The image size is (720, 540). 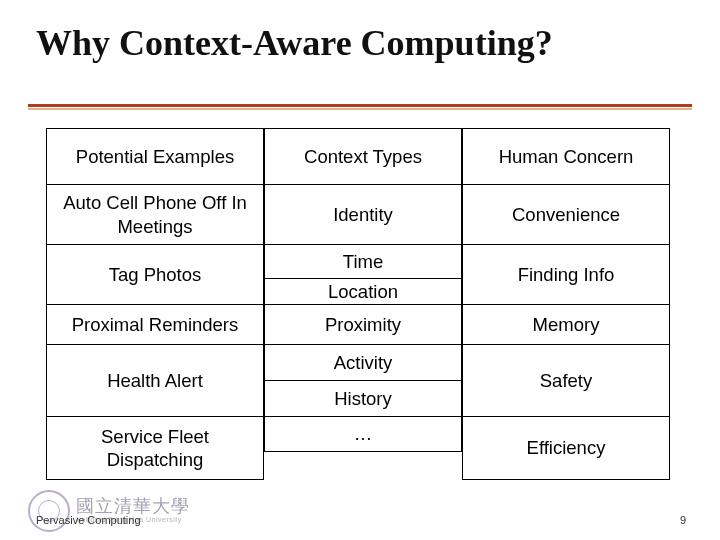 I want to click on cell-concern-5: Efficiency, so click(x=566, y=448).